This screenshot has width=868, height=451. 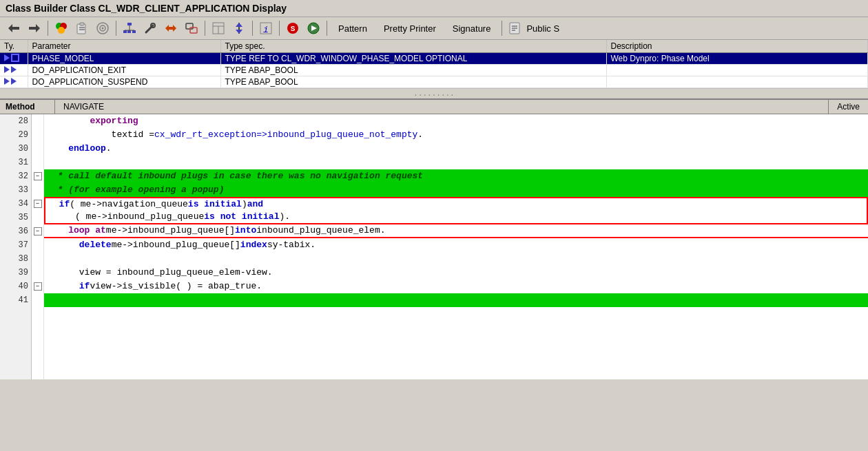 What do you see at coordinates (15, 300) in the screenshot?
I see `line-41: 41` at bounding box center [15, 300].